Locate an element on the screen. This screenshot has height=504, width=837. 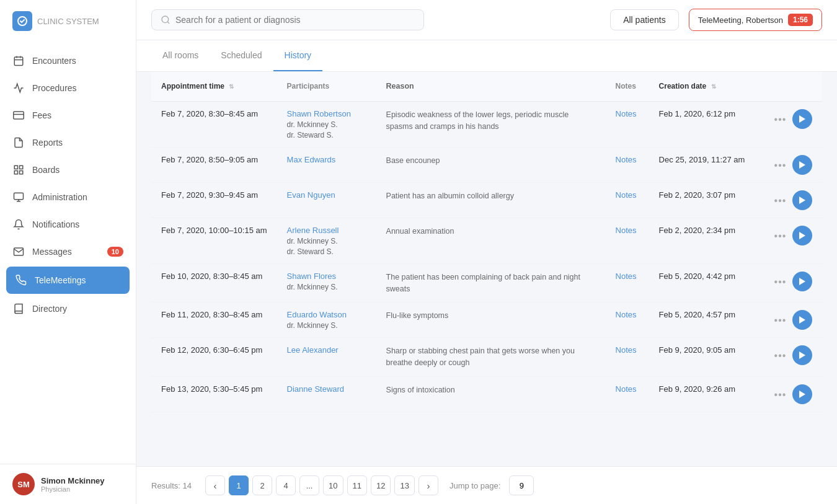
sidebar-item-messages: Messages 10 is located at coordinates (68, 252).